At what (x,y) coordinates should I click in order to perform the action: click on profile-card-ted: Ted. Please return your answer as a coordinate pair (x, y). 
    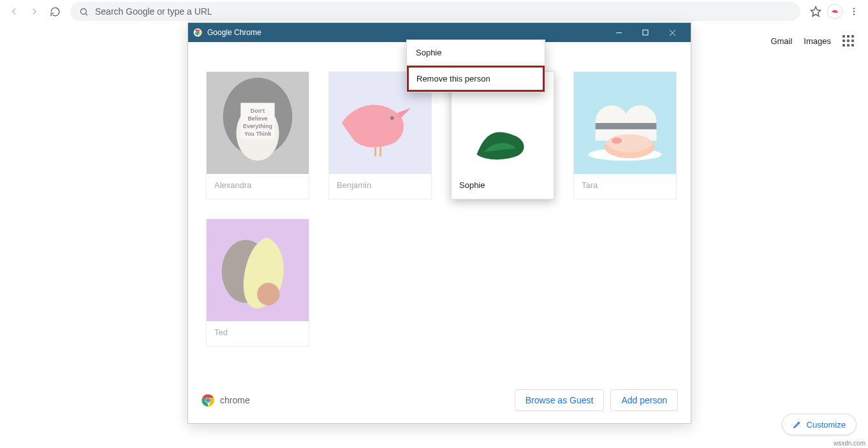
    Looking at the image, I should click on (258, 283).